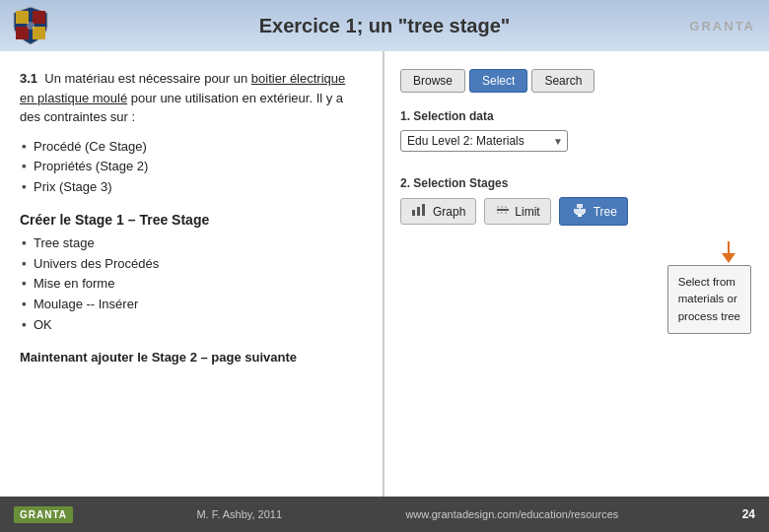 Image resolution: width=769 pixels, height=532 pixels. I want to click on list-item: Univers des Procédés, so click(198, 264).